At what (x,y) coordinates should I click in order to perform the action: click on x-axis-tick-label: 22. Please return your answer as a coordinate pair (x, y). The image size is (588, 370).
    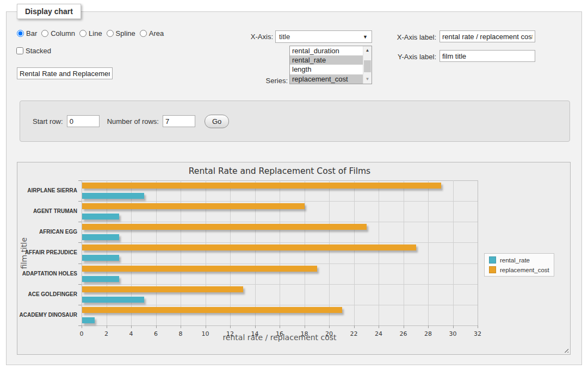
    Looking at the image, I should click on (354, 334).